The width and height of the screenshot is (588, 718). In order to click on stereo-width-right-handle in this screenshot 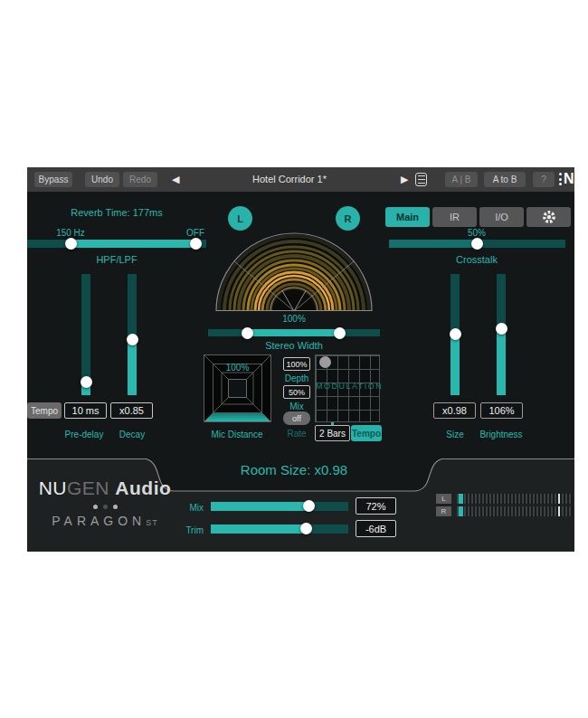, I will do `click(340, 333)`.